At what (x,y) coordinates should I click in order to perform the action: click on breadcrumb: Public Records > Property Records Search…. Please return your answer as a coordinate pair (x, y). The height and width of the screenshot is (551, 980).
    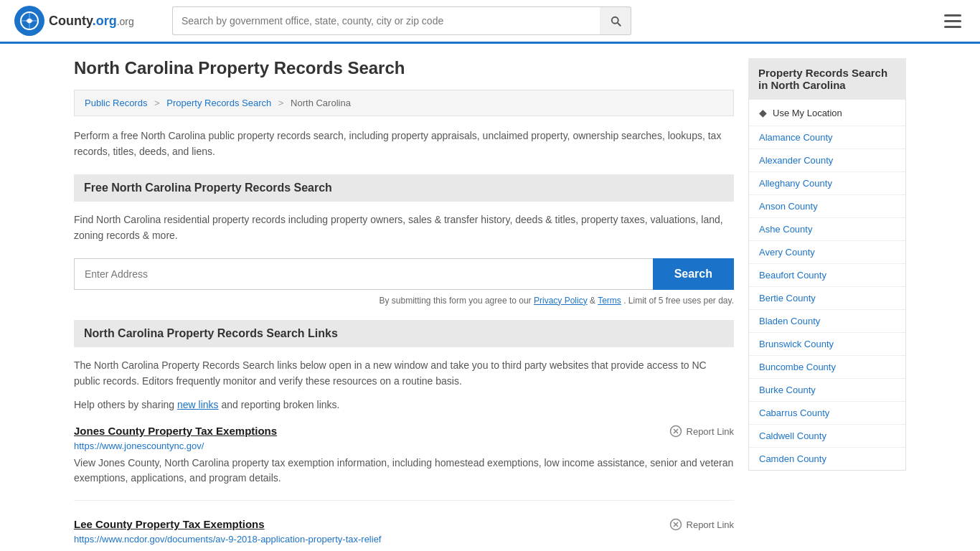
    Looking at the image, I should click on (404, 103).